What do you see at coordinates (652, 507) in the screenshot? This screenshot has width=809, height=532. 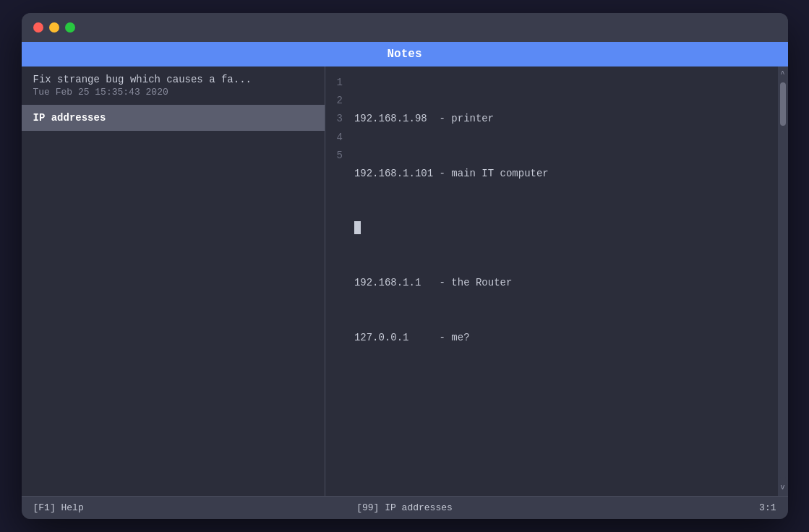 I see `status-position: 3:1` at bounding box center [652, 507].